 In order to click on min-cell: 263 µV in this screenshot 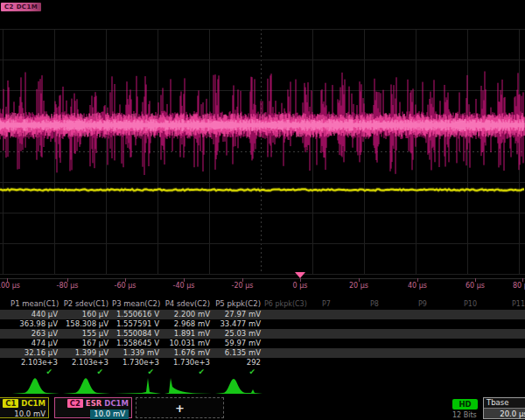, I will do `click(36, 334)`.